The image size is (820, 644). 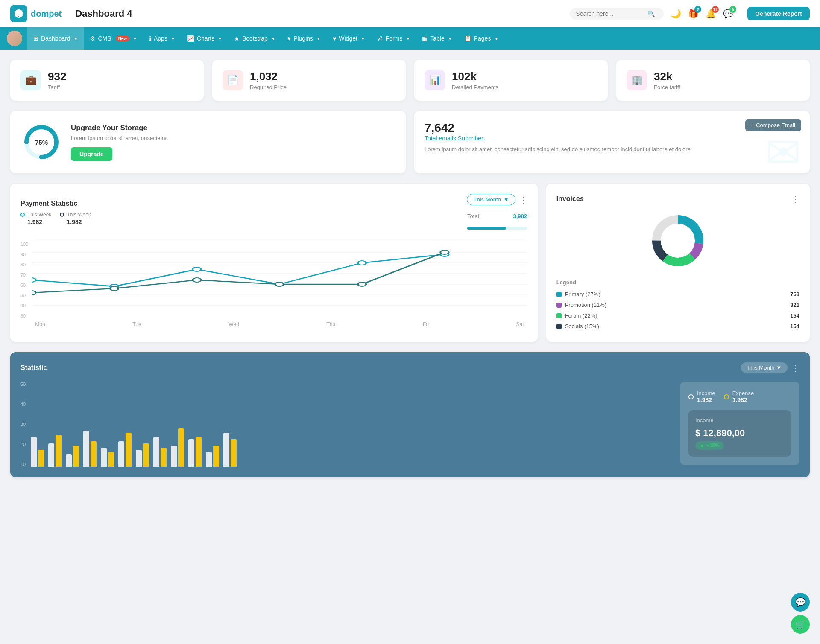 What do you see at coordinates (698, 9) in the screenshot?
I see `gift-badge: 2` at bounding box center [698, 9].